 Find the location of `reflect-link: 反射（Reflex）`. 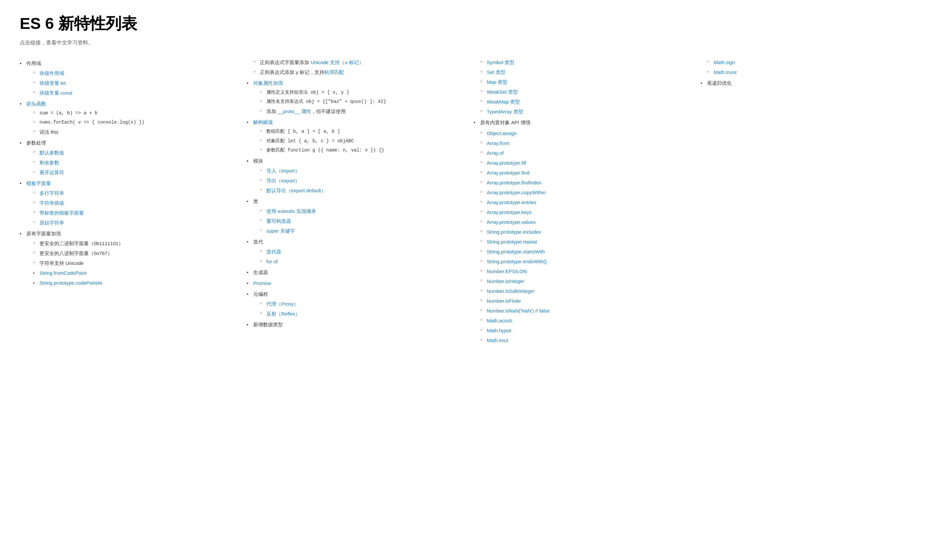

reflect-link: 反射（Reflex） is located at coordinates (283, 314).